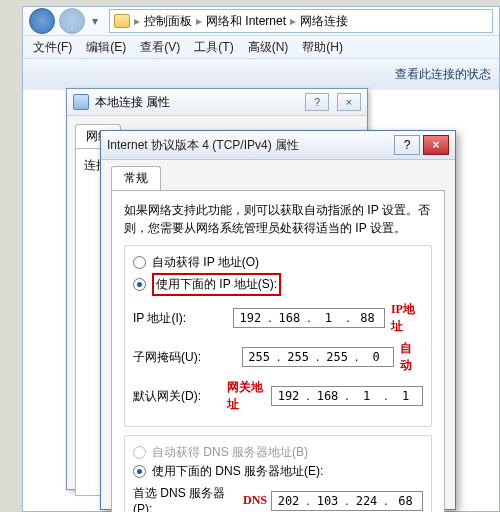 Image resolution: width=500 pixels, height=512 pixels. I want to click on mask-row: 子网掩码(U): 255. 255. 255. 0 自动, so click(278, 357).